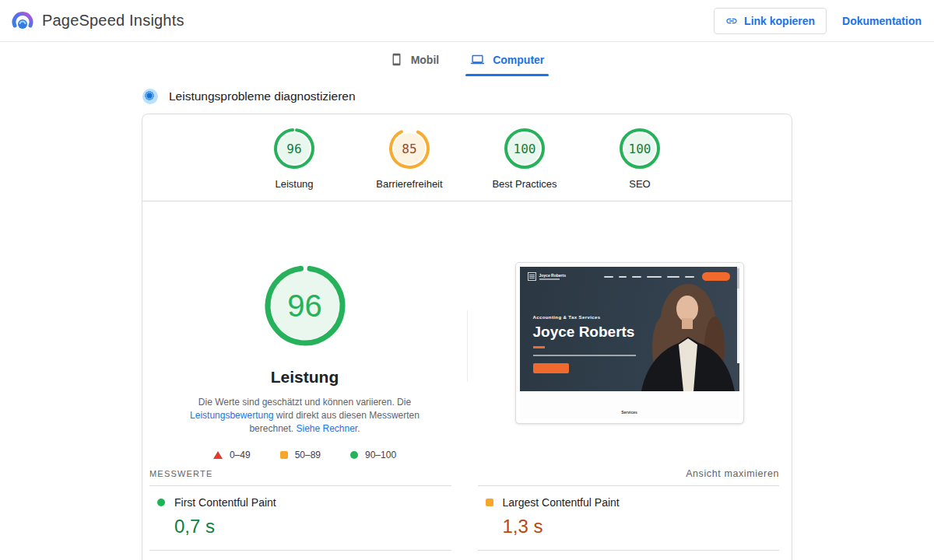 This screenshot has width=934, height=560. I want to click on maximize-view-link: Ansicht maximieren, so click(732, 474).